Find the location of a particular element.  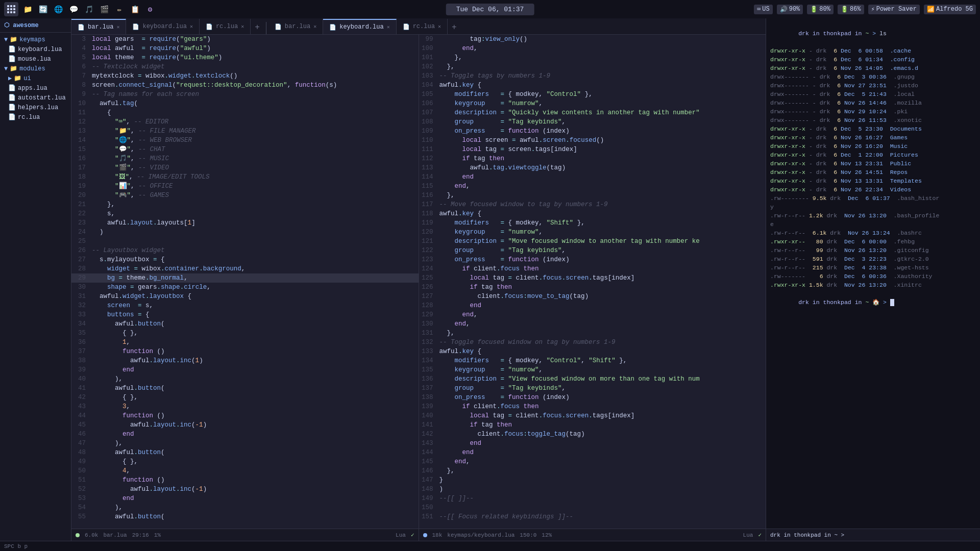

sidebar-item-autostart-lua: 📄 autostart.lua is located at coordinates (36, 98).